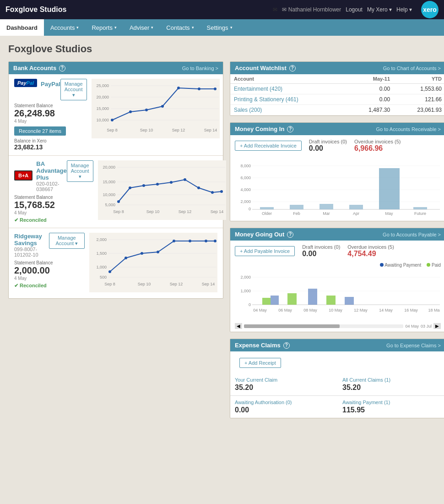 The image size is (444, 504). I want to click on sales-link: Sales (200), so click(248, 110).